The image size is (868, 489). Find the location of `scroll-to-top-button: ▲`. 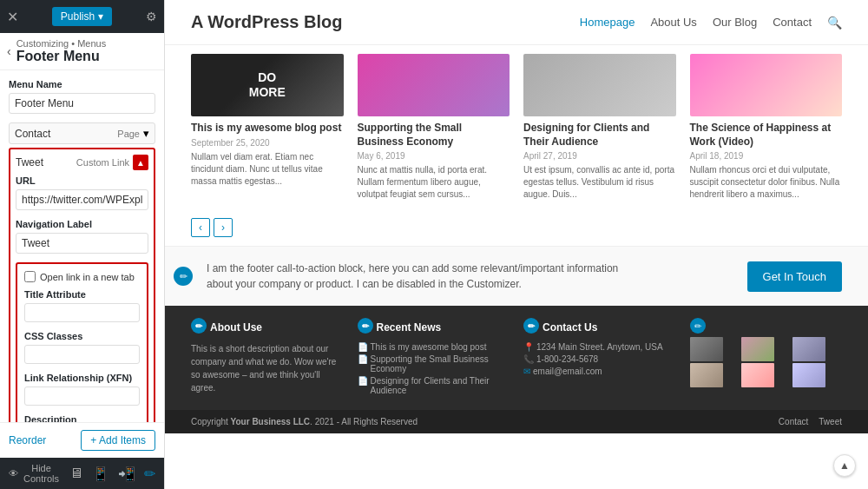

scroll-to-top-button: ▲ is located at coordinates (845, 466).